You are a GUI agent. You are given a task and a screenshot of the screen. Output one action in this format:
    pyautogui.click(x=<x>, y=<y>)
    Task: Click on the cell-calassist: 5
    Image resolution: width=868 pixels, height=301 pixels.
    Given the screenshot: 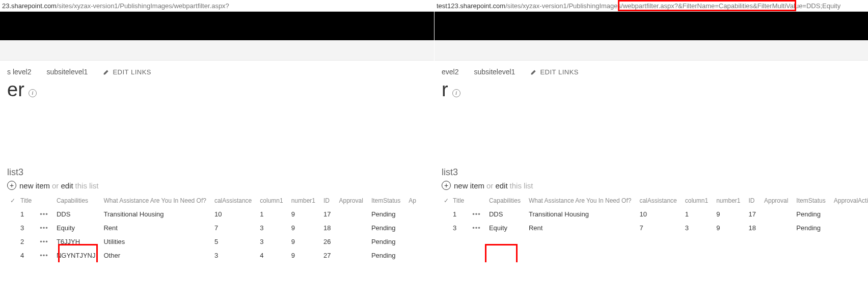 What is the action you would take?
    pyautogui.click(x=235, y=241)
    